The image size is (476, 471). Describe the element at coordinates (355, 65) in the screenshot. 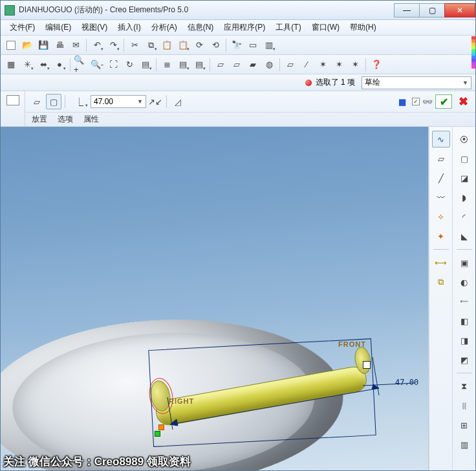

I see `annot-toggle: ✶` at that location.